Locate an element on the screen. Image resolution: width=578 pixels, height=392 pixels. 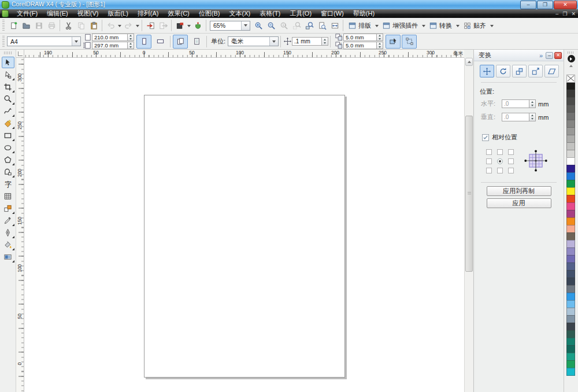
paper-preset-combo: A4 is located at coordinates (44, 42).